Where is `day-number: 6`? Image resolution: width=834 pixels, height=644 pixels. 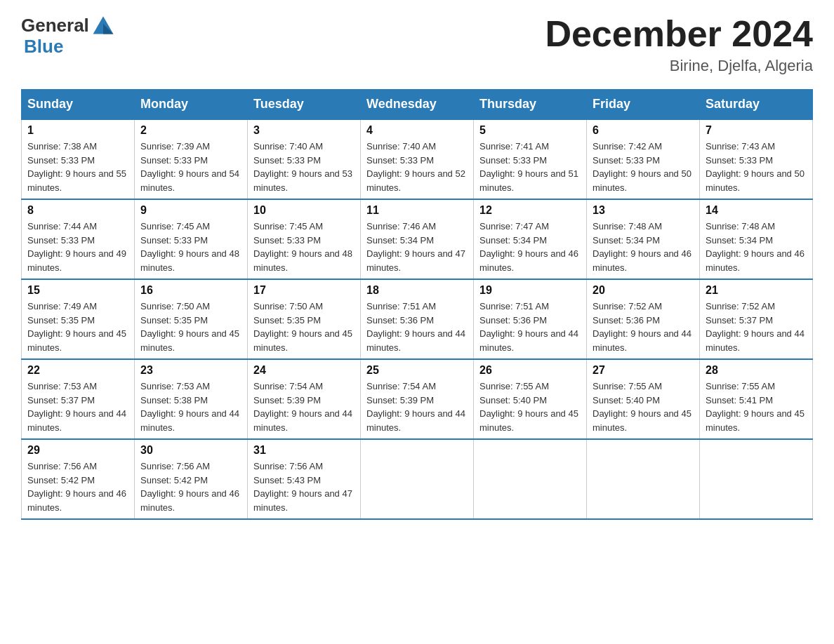 day-number: 6 is located at coordinates (643, 130).